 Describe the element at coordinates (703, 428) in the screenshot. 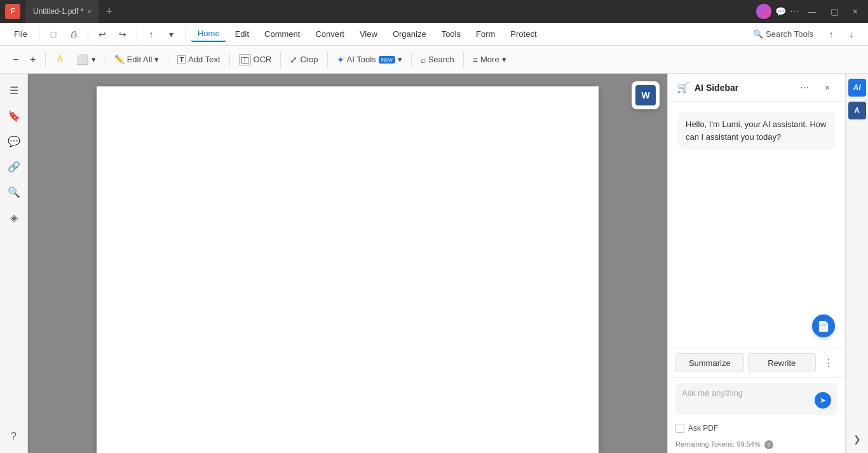

I see `ask-pdf-label: Ask PDF` at that location.